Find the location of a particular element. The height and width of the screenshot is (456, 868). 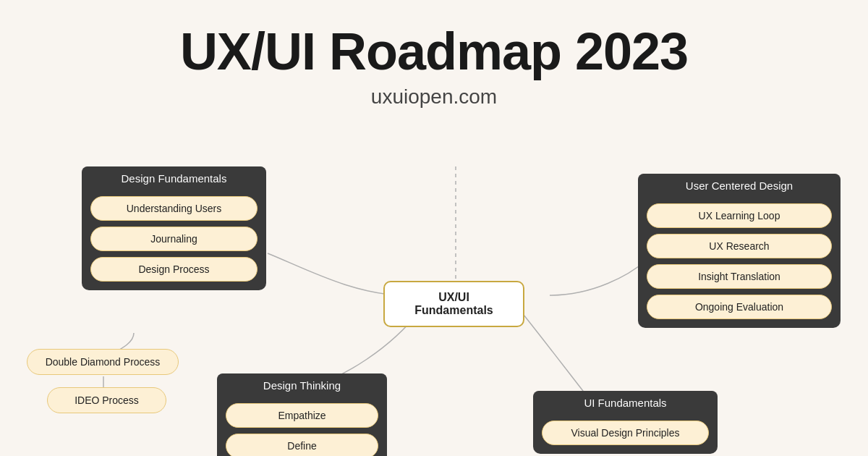

design-thinking-container: Design Thinking Empathize Define is located at coordinates (302, 415).